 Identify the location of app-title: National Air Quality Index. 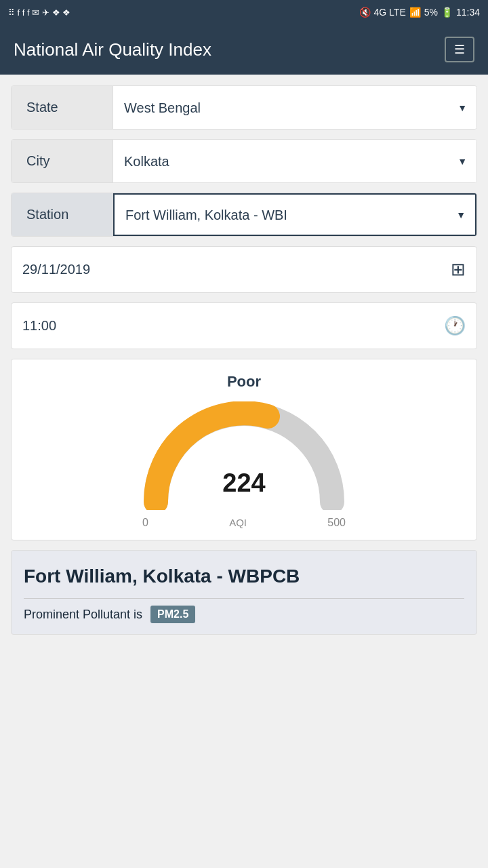
(113, 50).